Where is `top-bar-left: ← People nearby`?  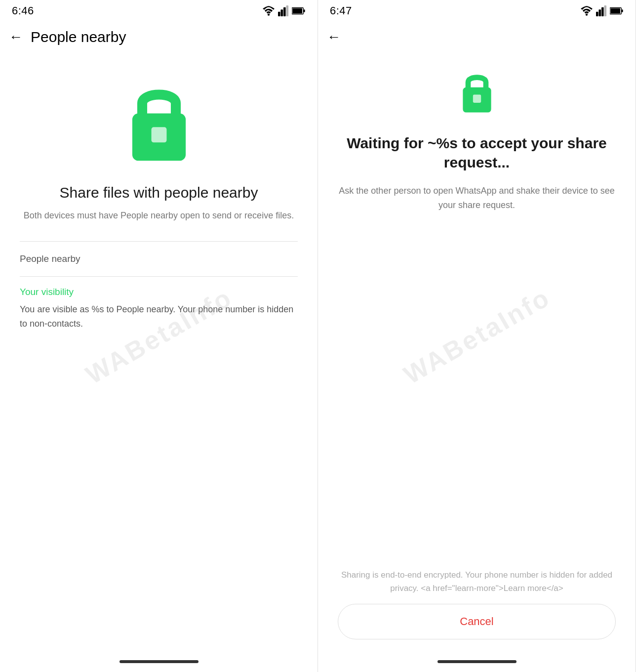 top-bar-left: ← People nearby is located at coordinates (159, 37).